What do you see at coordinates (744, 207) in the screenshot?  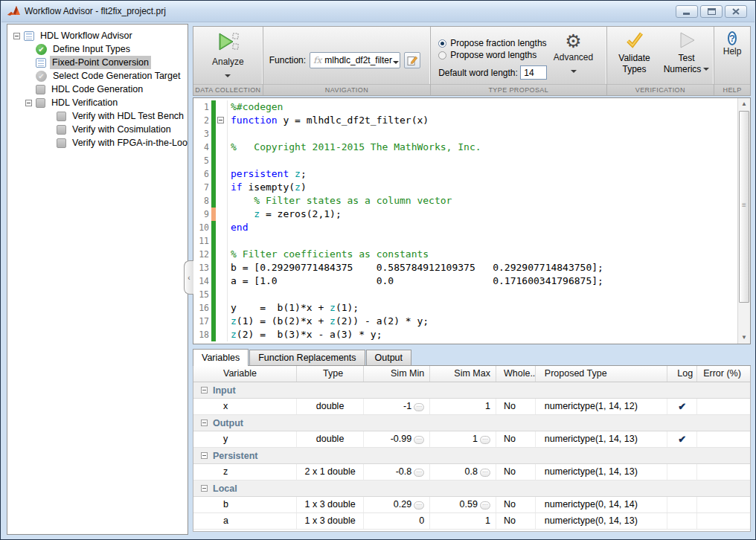 I see `scrollbar-thumb` at bounding box center [744, 207].